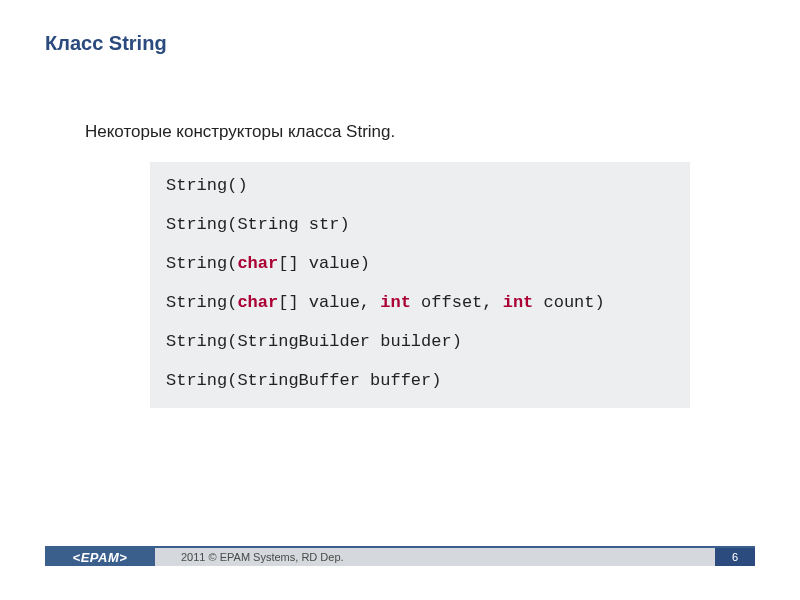  Describe the element at coordinates (735, 557) in the screenshot. I see `page-number: 6` at that location.